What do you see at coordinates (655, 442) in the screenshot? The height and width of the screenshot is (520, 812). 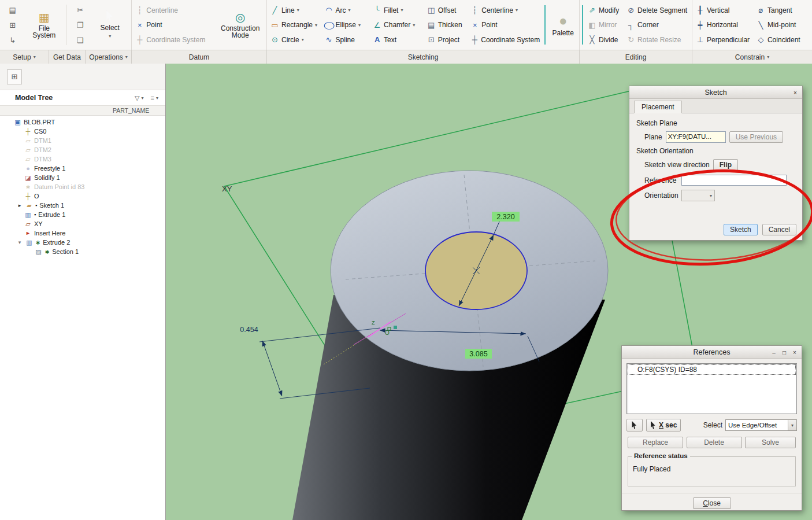 I see `replace-button: Replace` at bounding box center [655, 442].